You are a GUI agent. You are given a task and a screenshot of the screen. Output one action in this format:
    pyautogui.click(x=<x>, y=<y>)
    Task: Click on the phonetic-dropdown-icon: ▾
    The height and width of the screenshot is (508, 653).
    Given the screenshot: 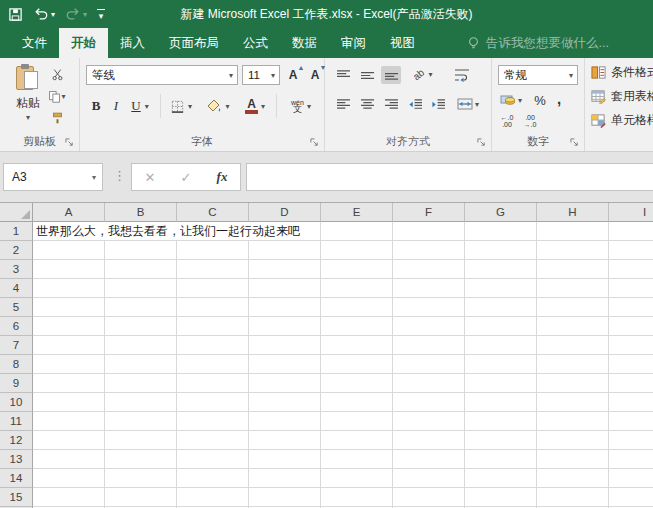 What is the action you would take?
    pyautogui.click(x=309, y=106)
    